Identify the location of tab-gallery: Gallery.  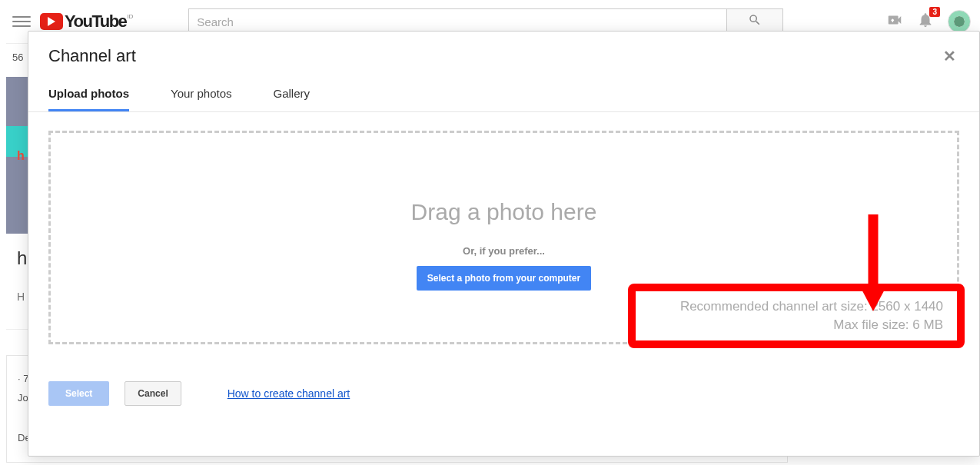
(292, 99).